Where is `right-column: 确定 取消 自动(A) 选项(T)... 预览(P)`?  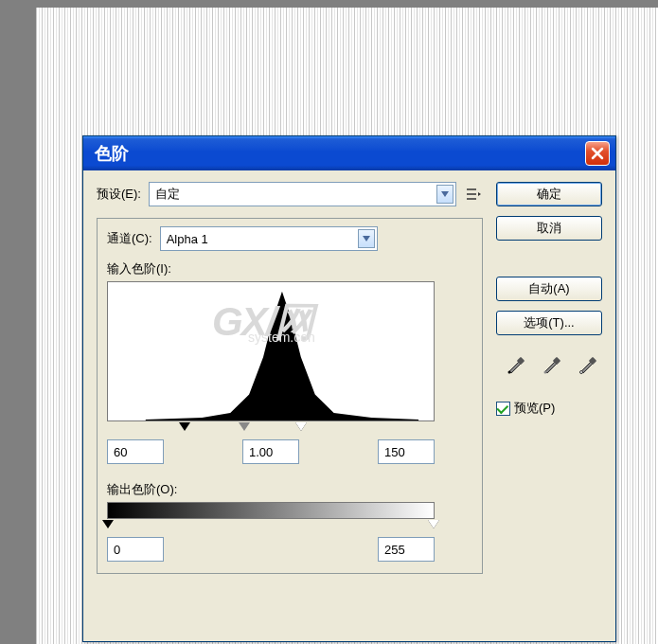 right-column: 确定 取消 自动(A) 选项(T)... 预览(P) is located at coordinates (549, 378).